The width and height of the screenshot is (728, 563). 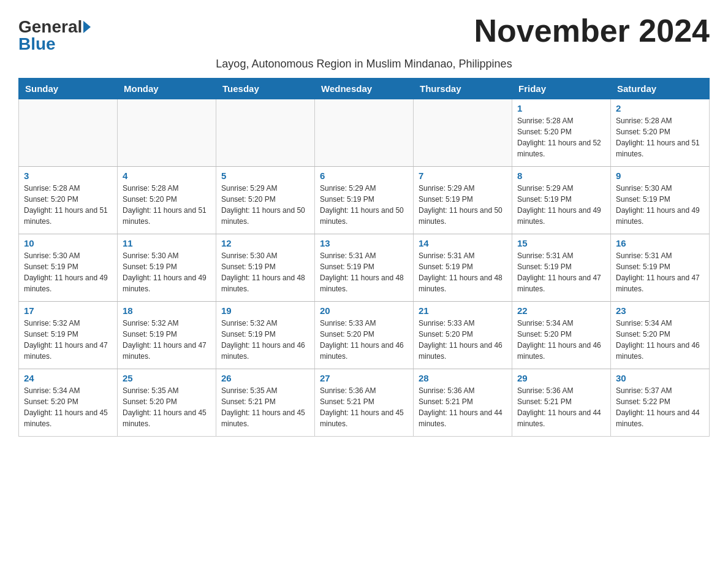 I want to click on day-info: Sunrise: 5:37 AMSunset: 5:22 PMDaylight:…, so click(x=660, y=407).